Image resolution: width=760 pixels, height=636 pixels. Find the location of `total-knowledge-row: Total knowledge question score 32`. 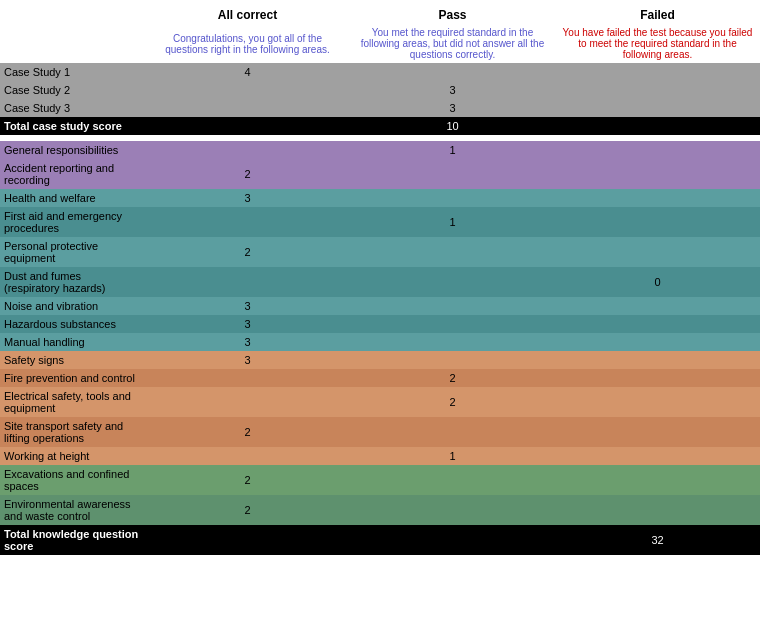

total-knowledge-row: Total knowledge question score 32 is located at coordinates (380, 540).